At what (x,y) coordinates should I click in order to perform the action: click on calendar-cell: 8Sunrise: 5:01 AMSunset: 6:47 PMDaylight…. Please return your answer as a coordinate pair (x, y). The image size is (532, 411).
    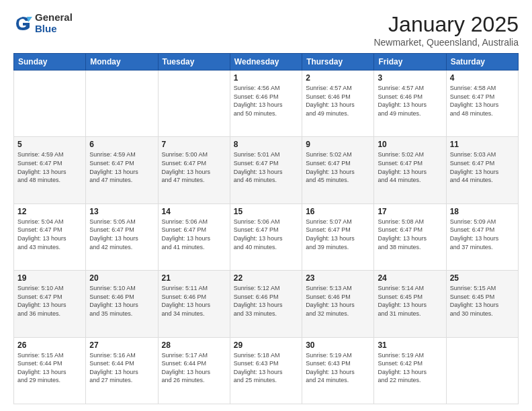
    Looking at the image, I should click on (266, 171).